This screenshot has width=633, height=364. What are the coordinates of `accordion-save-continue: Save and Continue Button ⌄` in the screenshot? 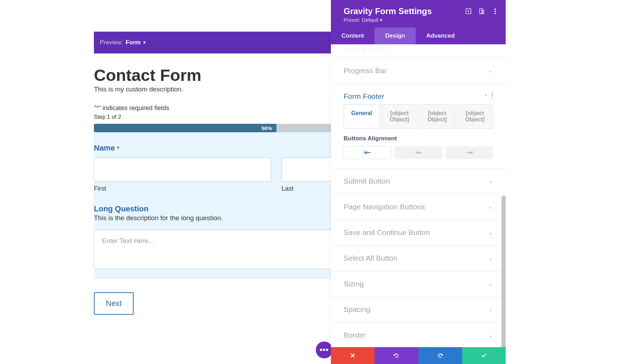 It's located at (418, 233).